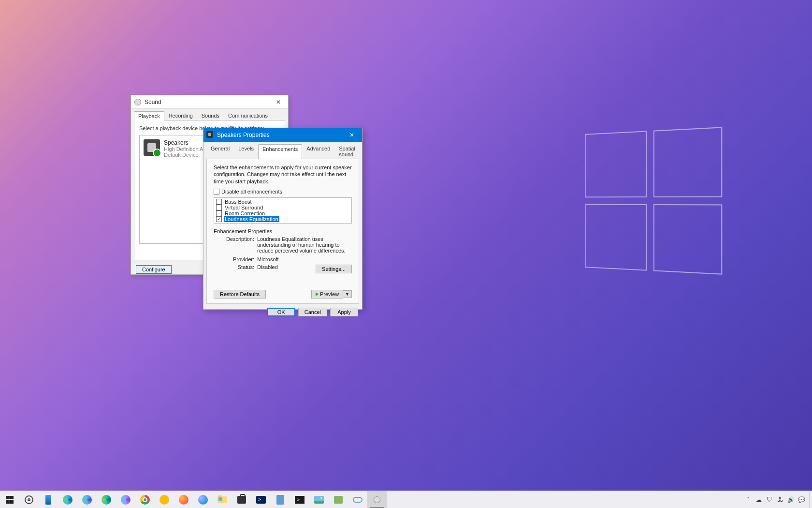 This screenshot has height=508, width=812. What do you see at coordinates (283, 135) in the screenshot?
I see `props-dialog-titlebar: Speakers Properties ✕` at bounding box center [283, 135].